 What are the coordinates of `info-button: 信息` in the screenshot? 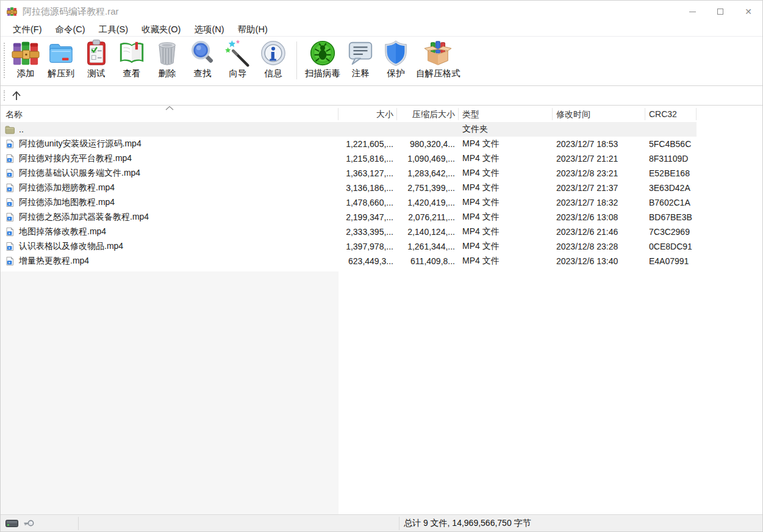 It's located at (273, 59).